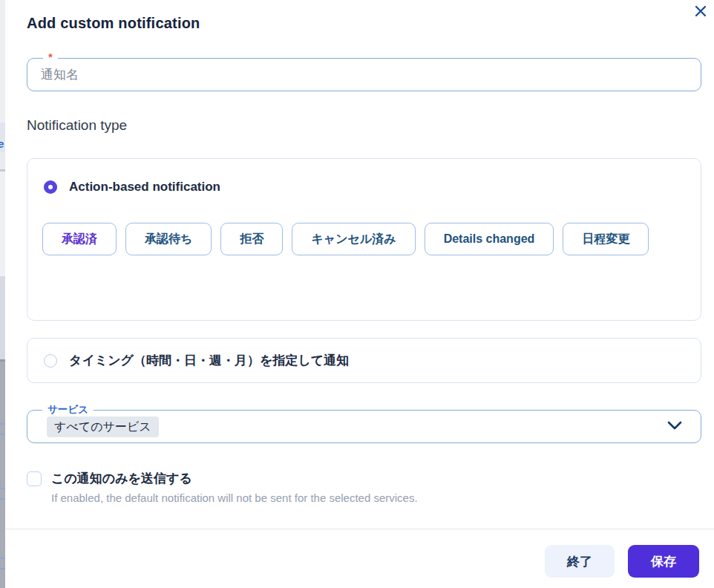 Image resolution: width=714 pixels, height=588 pixels. What do you see at coordinates (113, 24) in the screenshot?
I see `dialog-title: Add custom notification` at bounding box center [113, 24].